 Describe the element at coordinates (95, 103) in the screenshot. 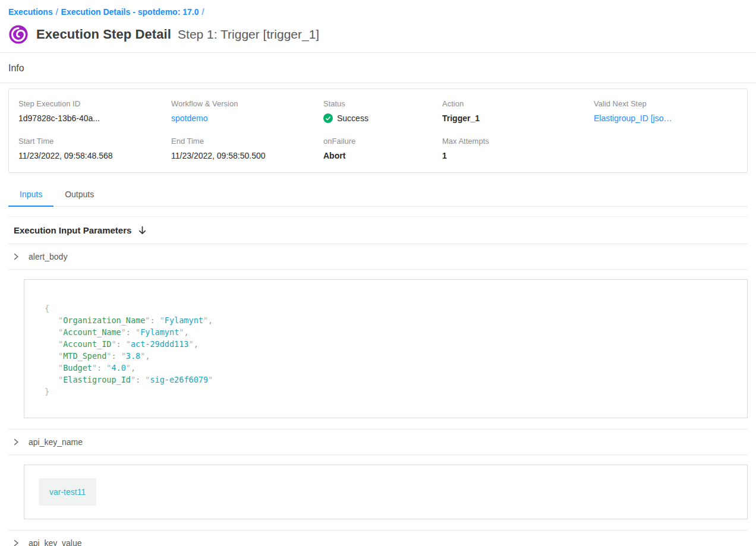

I see `field-label: Step Execution ID` at that location.